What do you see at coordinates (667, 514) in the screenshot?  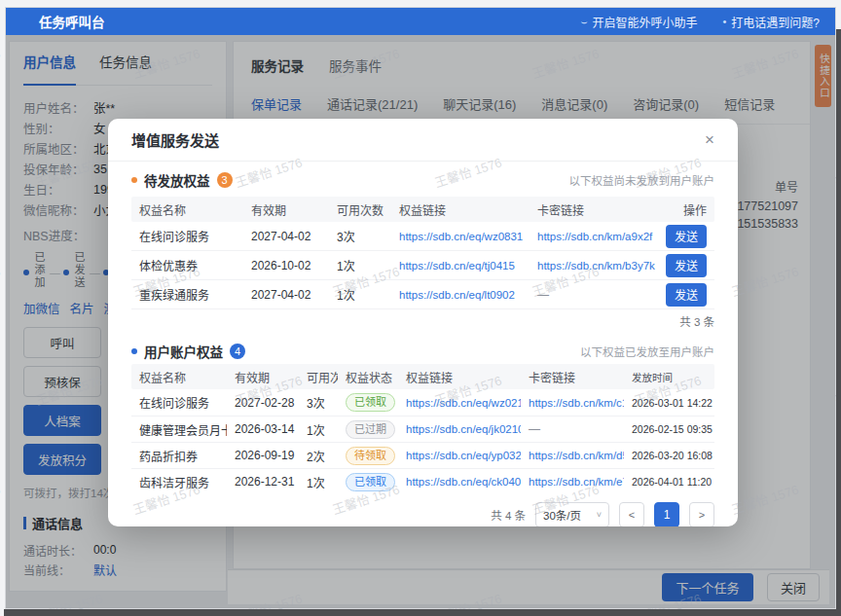 I see `page-1-button: 1` at bounding box center [667, 514].